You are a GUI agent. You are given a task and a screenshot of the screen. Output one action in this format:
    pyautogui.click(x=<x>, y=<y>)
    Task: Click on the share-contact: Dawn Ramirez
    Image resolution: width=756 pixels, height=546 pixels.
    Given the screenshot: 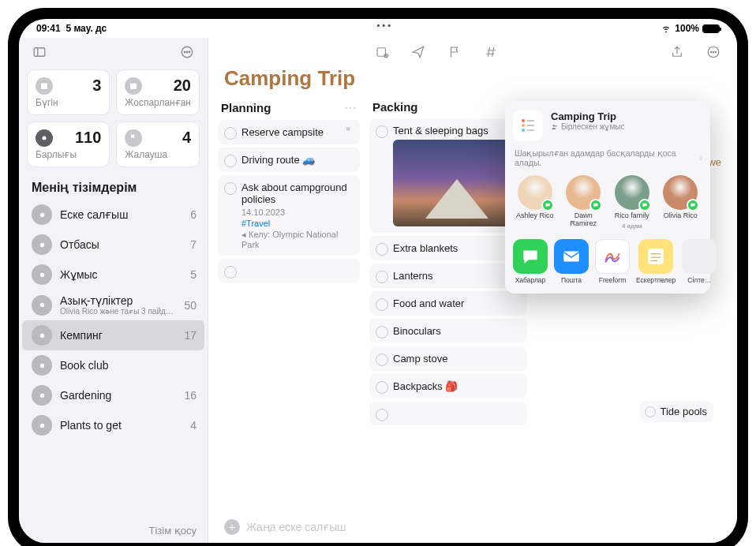 What is the action you would take?
    pyautogui.click(x=584, y=202)
    